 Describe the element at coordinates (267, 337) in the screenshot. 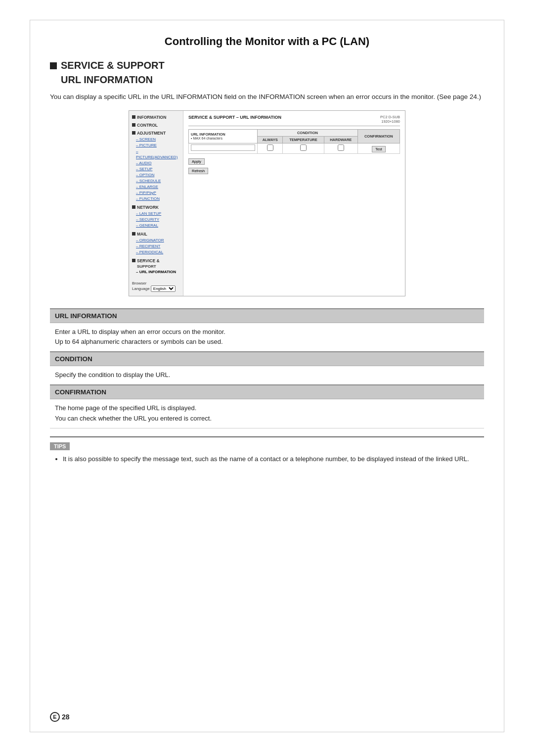

I see `url-info-content-row: Enter a URL to display when an error occ…` at that location.